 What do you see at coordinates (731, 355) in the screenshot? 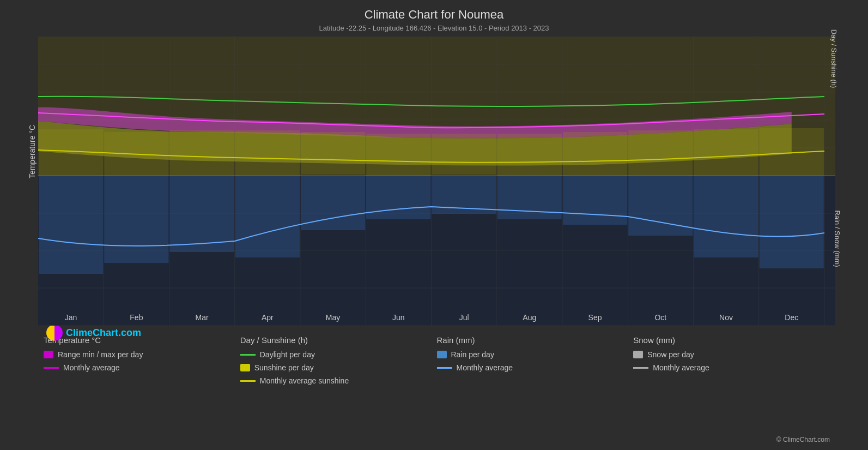
I see `legend-item-snow-per-day: Snow per day` at bounding box center [731, 355].